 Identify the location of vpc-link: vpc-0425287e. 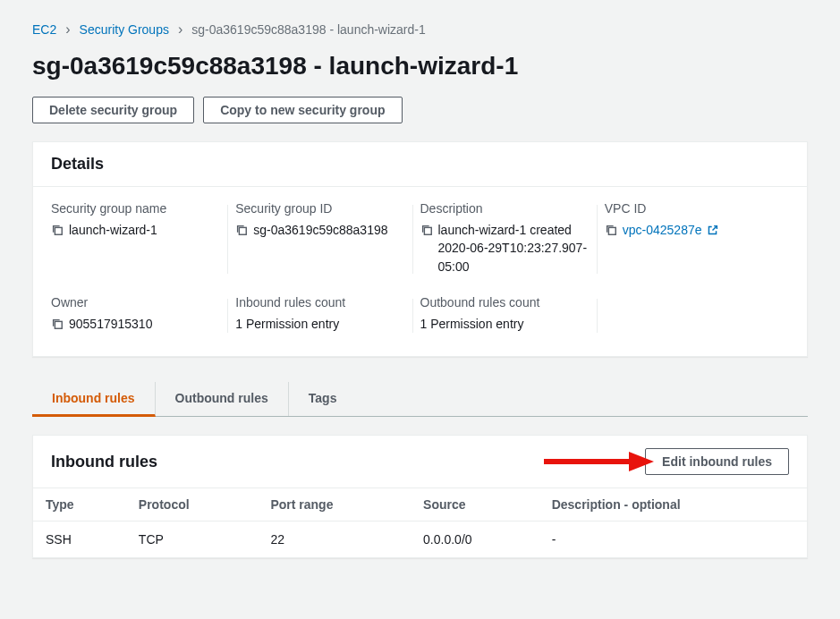
(671, 231).